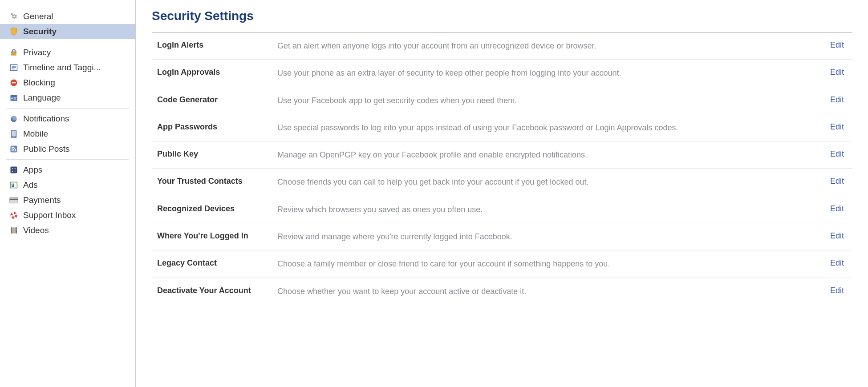 The height and width of the screenshot is (387, 868). Describe the element at coordinates (14, 230) in the screenshot. I see `film-icon` at that location.